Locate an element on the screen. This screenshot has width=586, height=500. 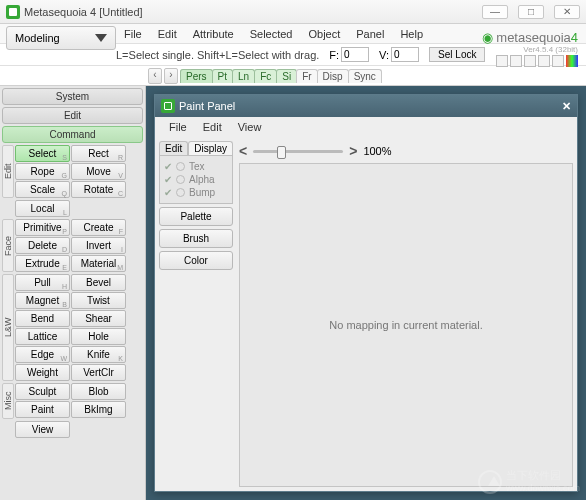
paint-panel-menu: File Edit View is located at coordinates (366, 127).